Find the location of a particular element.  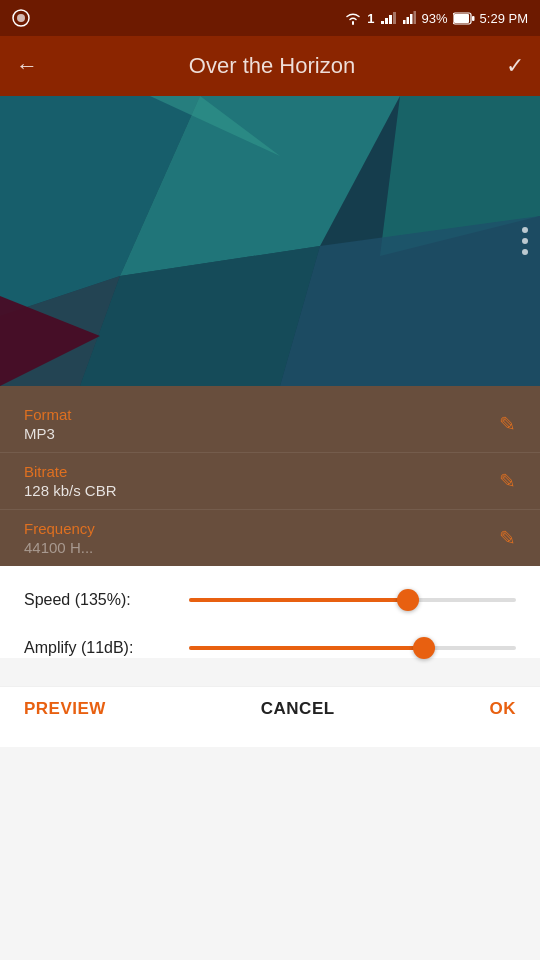

overflow-menu-button is located at coordinates (525, 241).